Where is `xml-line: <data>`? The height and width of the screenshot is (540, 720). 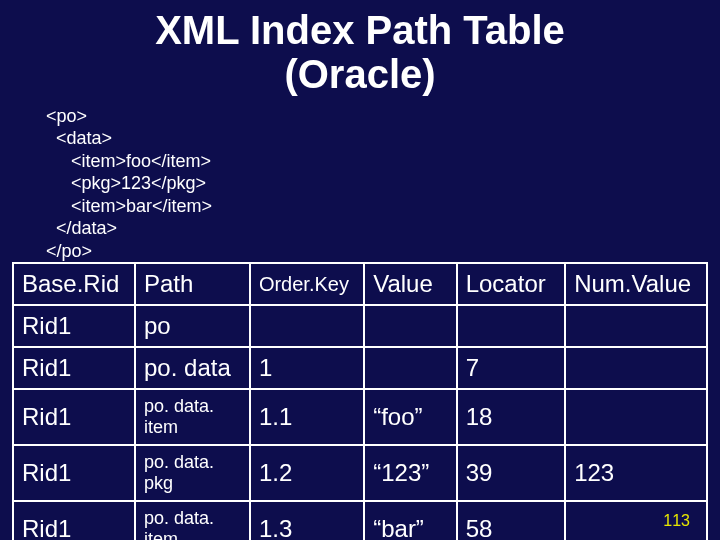 xml-line: <data> is located at coordinates (79, 138).